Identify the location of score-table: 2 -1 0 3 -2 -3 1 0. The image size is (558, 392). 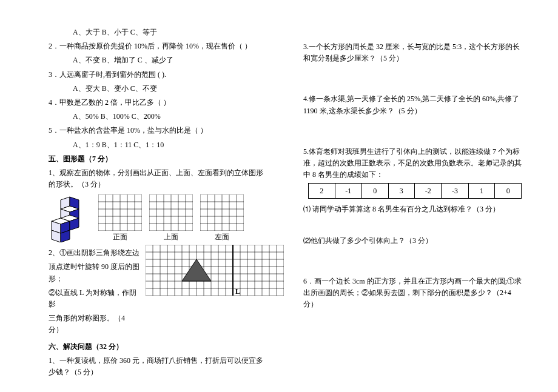
(415, 191).